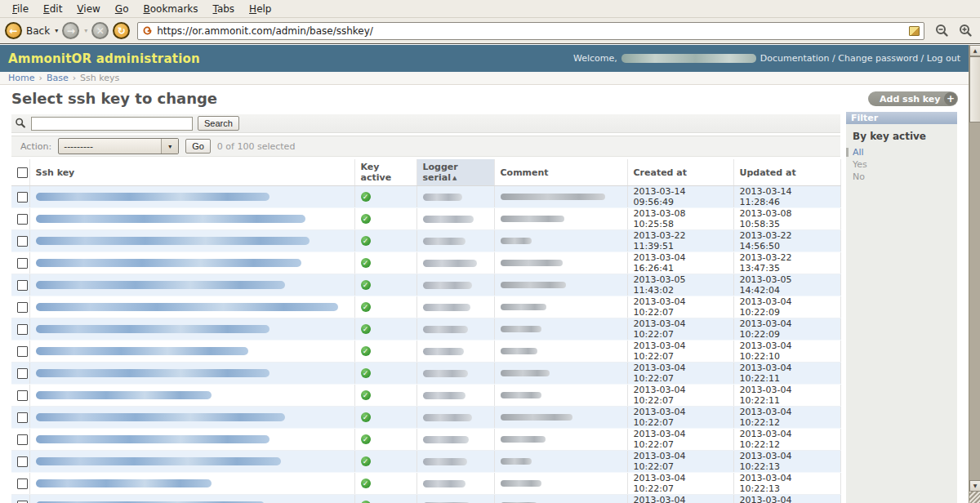  What do you see at coordinates (913, 99) in the screenshot?
I see `add-ssh-key-button: Add ssh key +` at bounding box center [913, 99].